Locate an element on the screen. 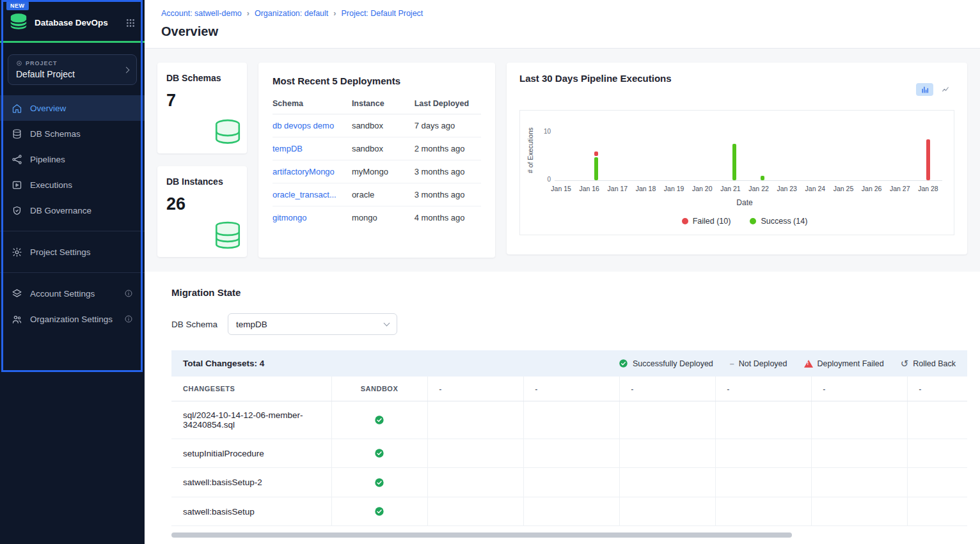  shield-icon is located at coordinates (17, 211).